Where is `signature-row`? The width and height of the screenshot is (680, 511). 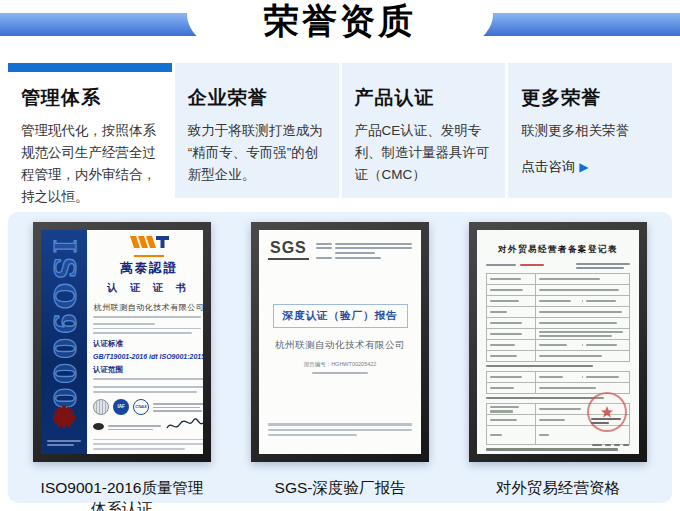
signature-row is located at coordinates (148, 427).